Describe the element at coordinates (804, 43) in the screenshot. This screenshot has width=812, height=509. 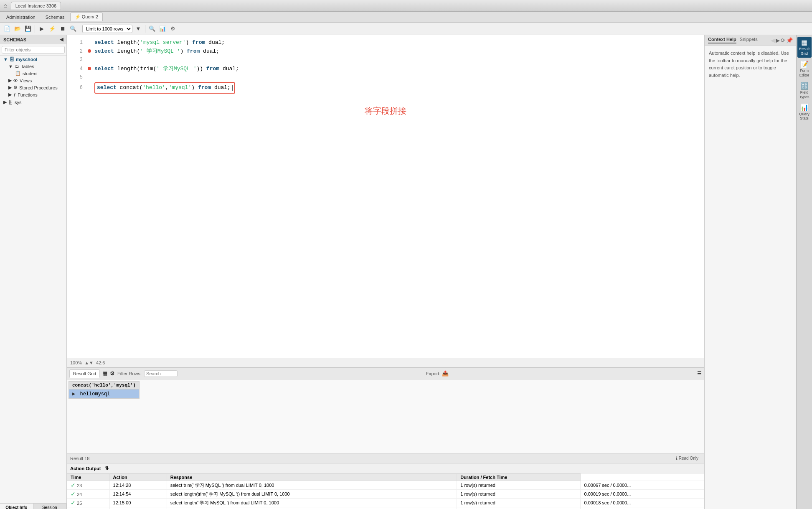
I see `result-grid-icon: ▦` at that location.